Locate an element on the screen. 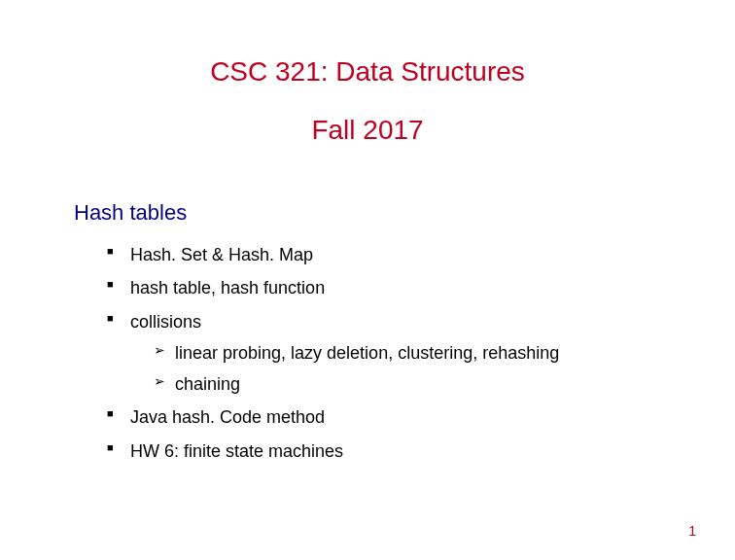 The image size is (735, 560). list-item: hash table, hash function is located at coordinates (387, 288).